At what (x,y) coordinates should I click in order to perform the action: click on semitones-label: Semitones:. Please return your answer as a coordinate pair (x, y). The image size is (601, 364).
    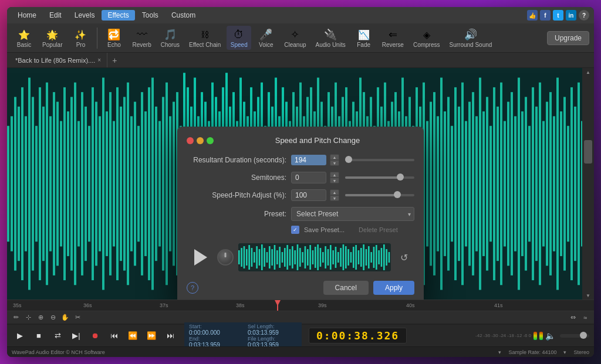
    Looking at the image, I should click on (237, 178).